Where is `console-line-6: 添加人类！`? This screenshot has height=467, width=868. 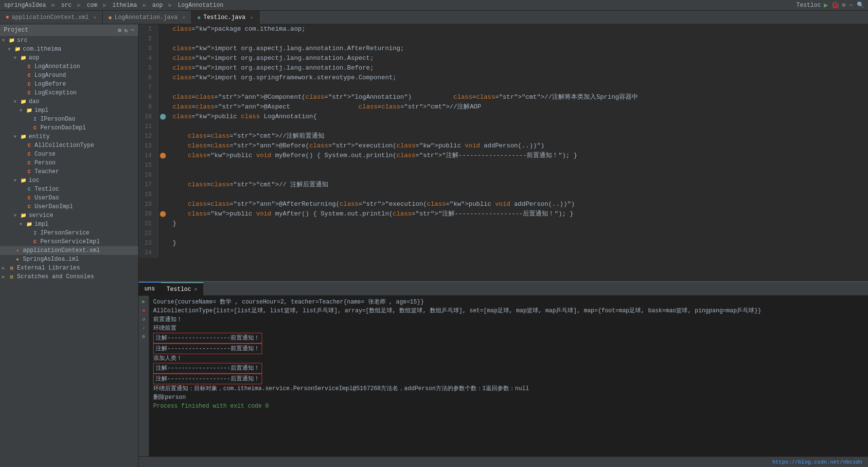
console-line-6: 添加人类！ is located at coordinates (509, 359).